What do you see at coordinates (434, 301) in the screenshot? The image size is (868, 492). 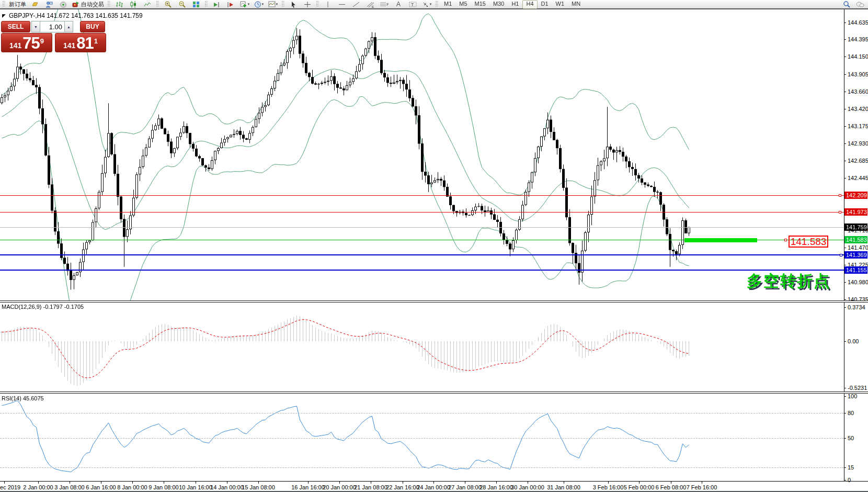 I see `macd-panel-divider` at bounding box center [434, 301].